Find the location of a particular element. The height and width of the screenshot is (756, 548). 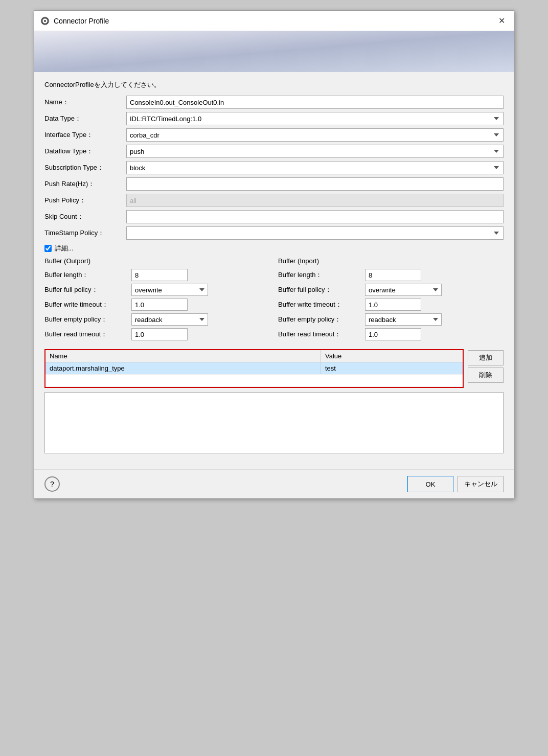

skip-count-input is located at coordinates (315, 217).